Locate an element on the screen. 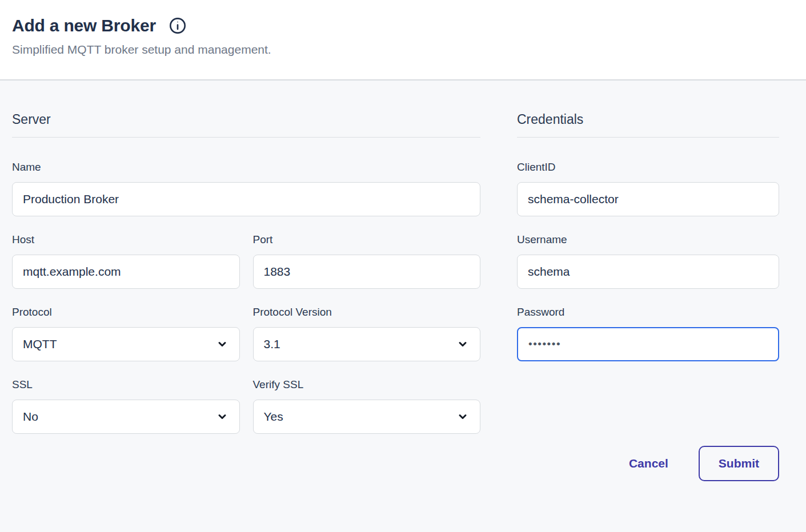  row-host-port: Host Port is located at coordinates (246, 269).